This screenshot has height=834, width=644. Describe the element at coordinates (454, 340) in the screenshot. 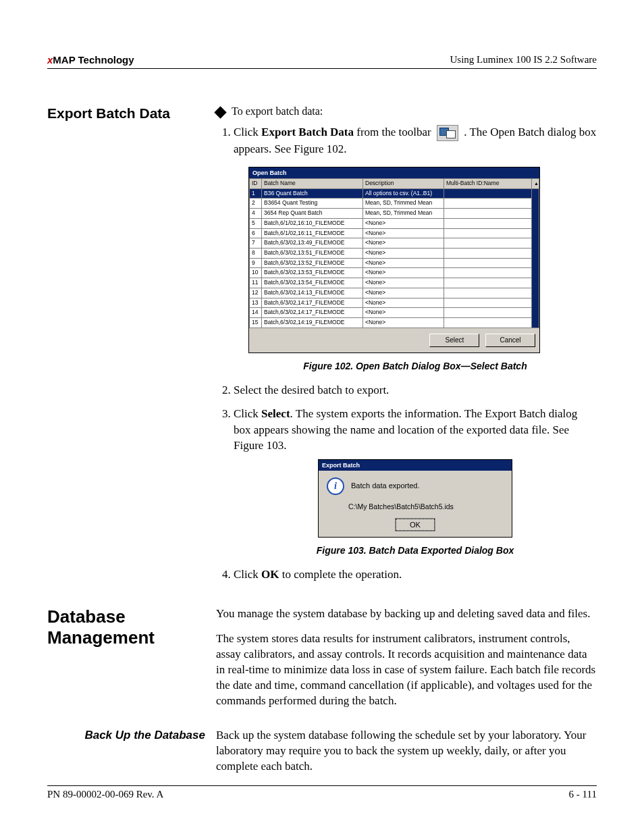

I see `select-button: Select` at that location.